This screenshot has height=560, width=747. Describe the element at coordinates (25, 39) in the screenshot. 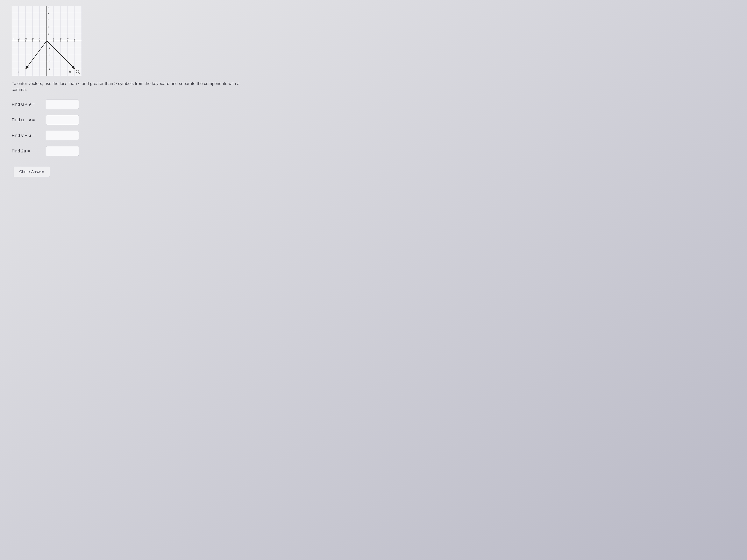

I see `x-tick-n3: -3` at that location.